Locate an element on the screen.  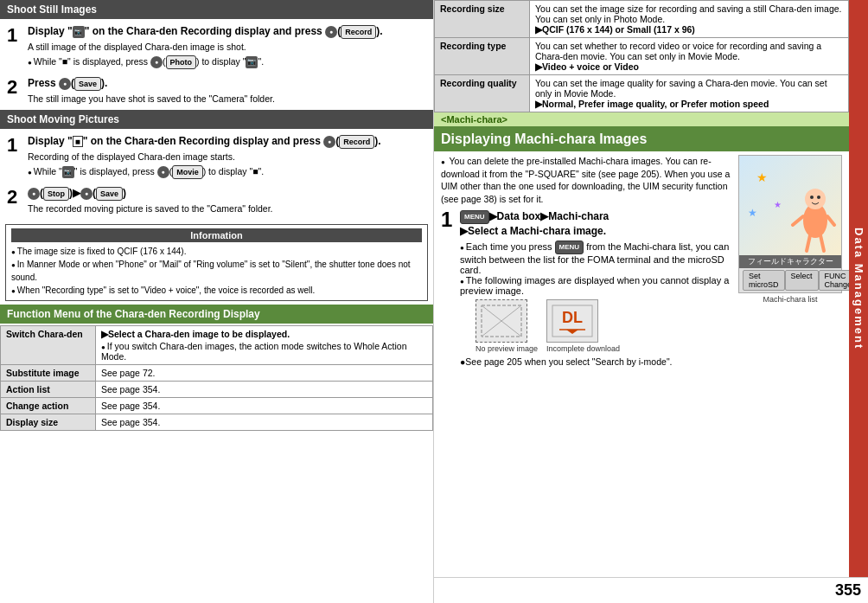
machi-figure-label: フィールドキャラクター is located at coordinates (790, 261).